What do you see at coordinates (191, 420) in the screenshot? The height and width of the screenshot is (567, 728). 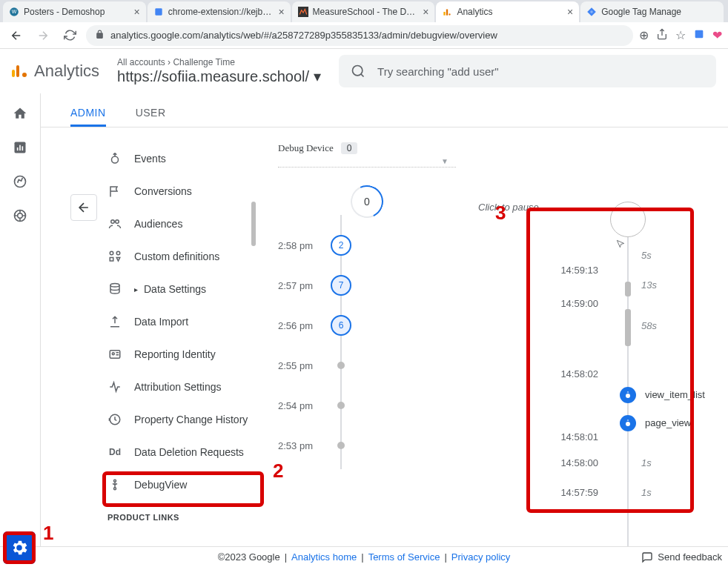 I see `menu-label: Property Change History` at bounding box center [191, 420].